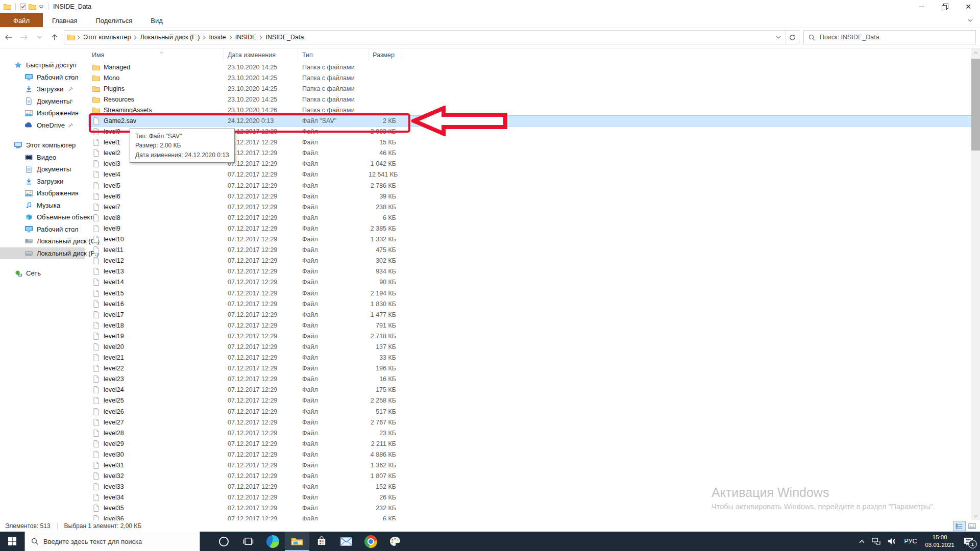 Image resolution: width=980 pixels, height=551 pixels. I want to click on file-row: Plugins23.10.2020 14:25Папка с файлами, so click(534, 89).